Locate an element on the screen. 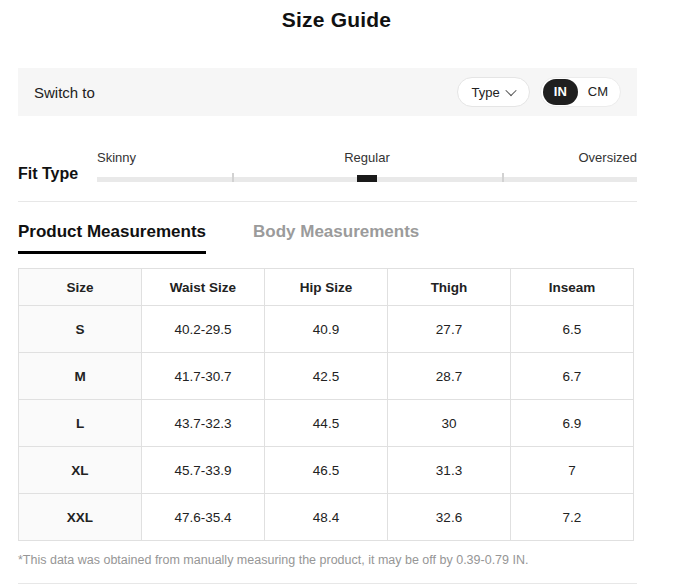 Image resolution: width=673 pixels, height=587 pixels. measurement-tabs: Product Measurements Body Measurements is located at coordinates (328, 238).